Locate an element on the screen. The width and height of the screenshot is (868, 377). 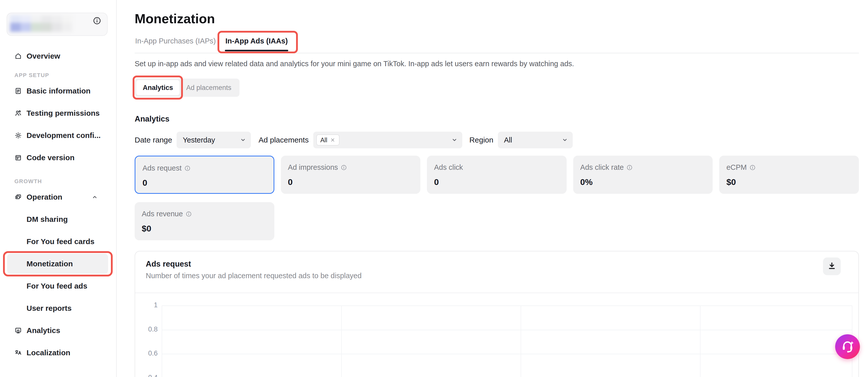
metric-label-row: Ad impressions is located at coordinates (351, 167).